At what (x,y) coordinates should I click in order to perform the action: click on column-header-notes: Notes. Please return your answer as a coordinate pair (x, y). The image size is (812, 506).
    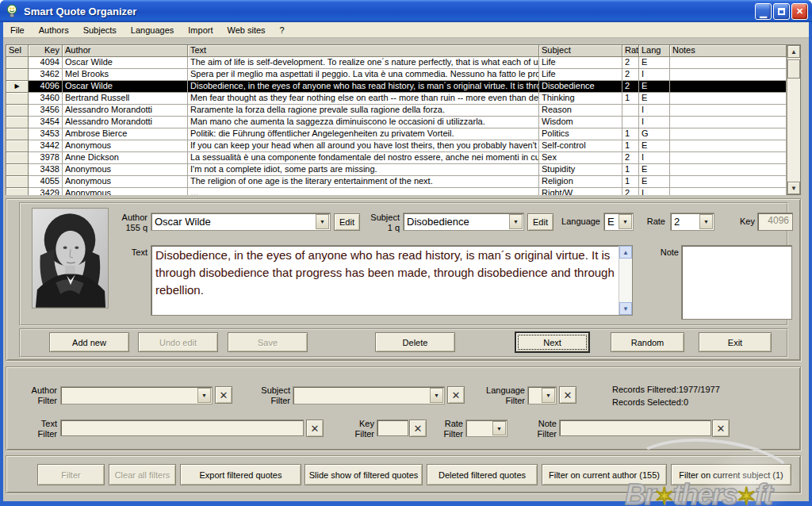
    Looking at the image, I should click on (728, 51).